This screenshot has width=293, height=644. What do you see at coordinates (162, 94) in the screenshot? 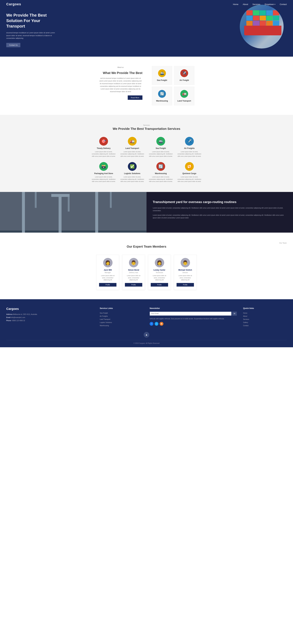
I see `warehousing-icon: 🔄` at bounding box center [162, 94].